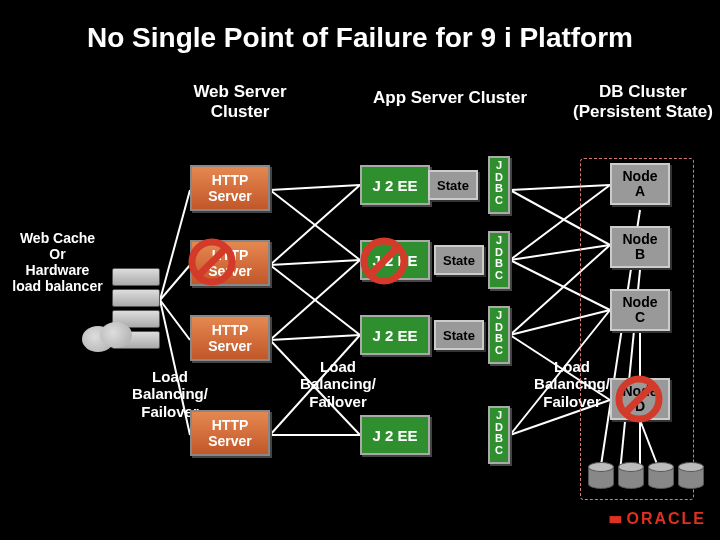 Image resolution: width=720 pixels, height=540 pixels. Describe the element at coordinates (240, 102) in the screenshot. I see `col-header-web: Web ServerCluster` at that location.